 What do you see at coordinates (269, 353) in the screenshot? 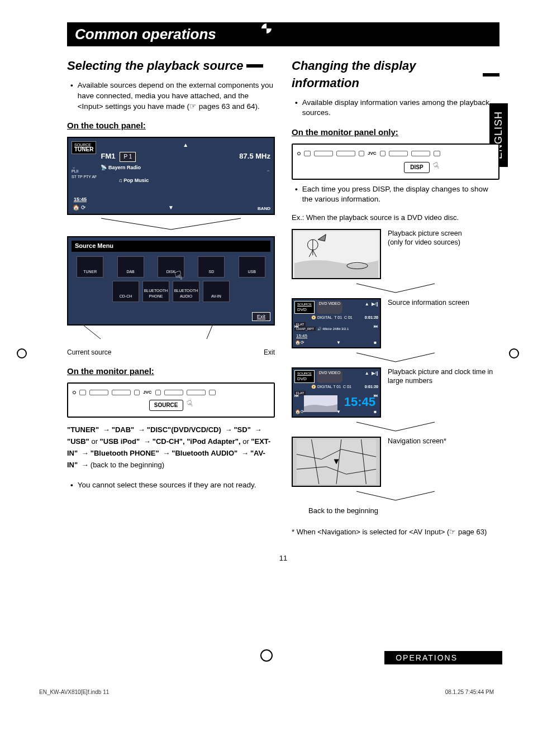
I see `callout-exit: Exit` at bounding box center [269, 353].